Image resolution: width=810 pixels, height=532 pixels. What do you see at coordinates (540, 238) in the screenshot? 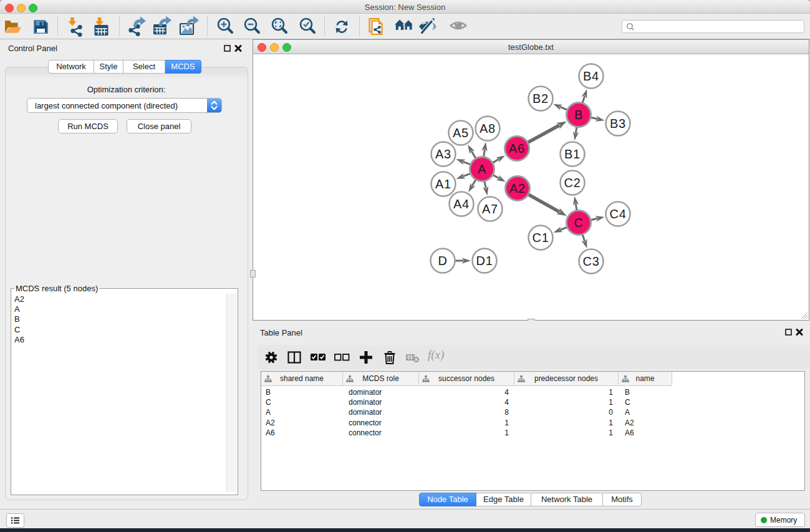
I see `svg-text: C1` at bounding box center [540, 238].